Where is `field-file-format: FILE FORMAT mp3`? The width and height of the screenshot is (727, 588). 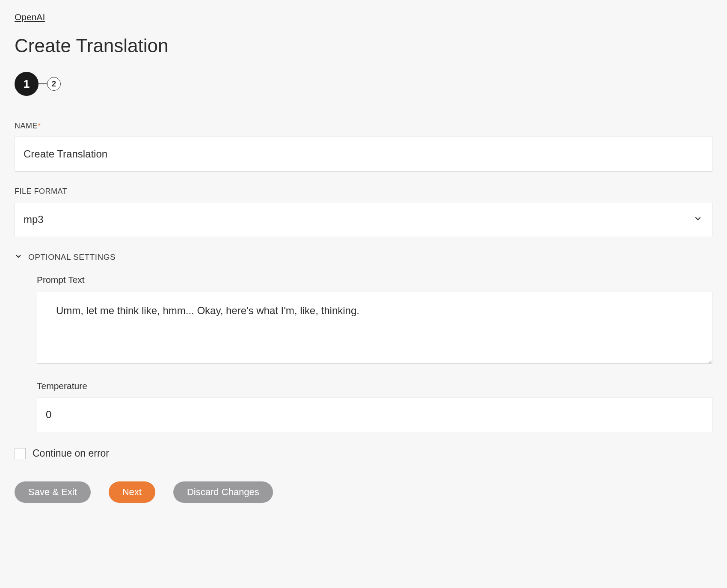
field-file-format: FILE FORMAT mp3 is located at coordinates (364, 212).